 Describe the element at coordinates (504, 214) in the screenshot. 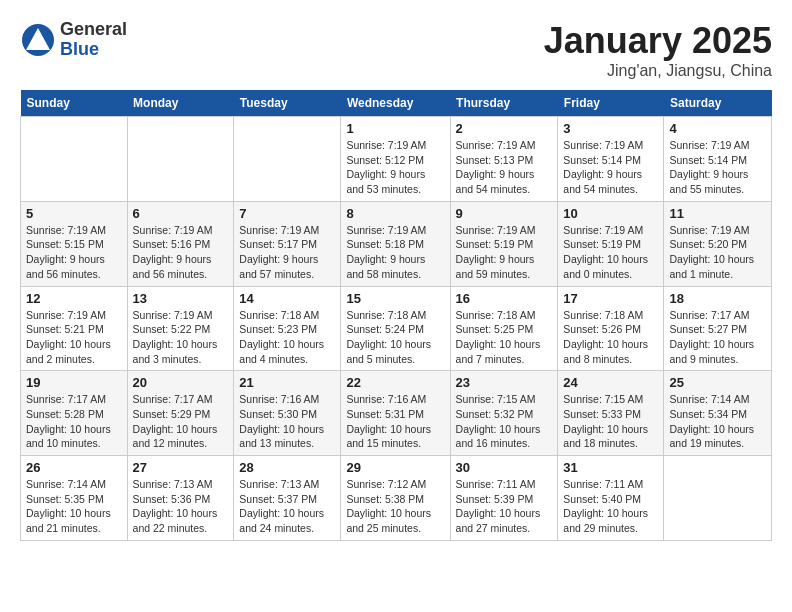

I see `day-number: 9` at that location.